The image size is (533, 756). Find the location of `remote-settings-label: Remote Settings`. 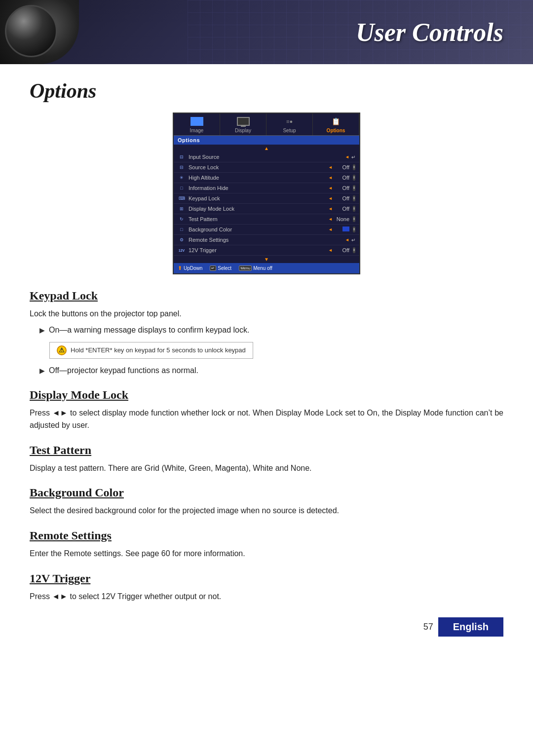

remote-settings-label: Remote Settings is located at coordinates (266, 240).